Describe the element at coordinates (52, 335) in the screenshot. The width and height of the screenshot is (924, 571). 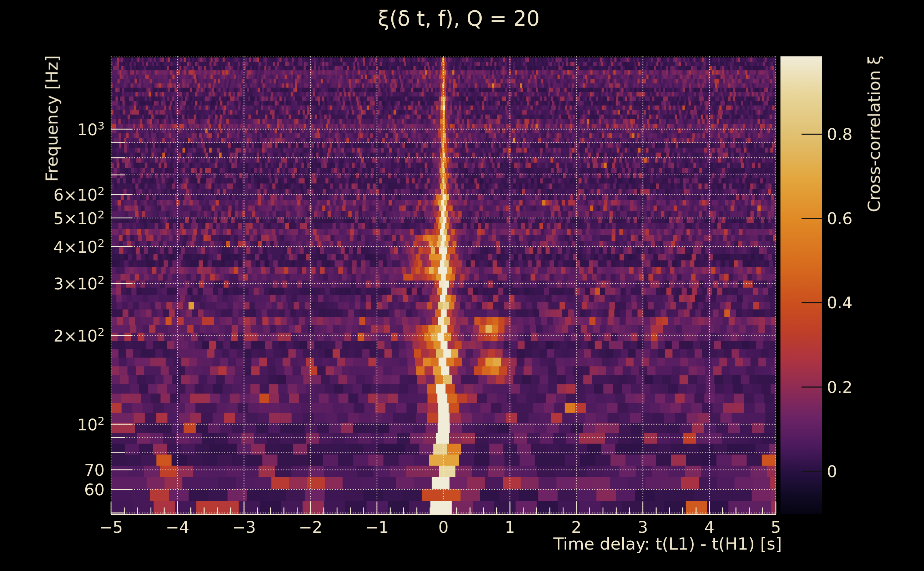
I see `y-tick-label: 2×102` at that location.